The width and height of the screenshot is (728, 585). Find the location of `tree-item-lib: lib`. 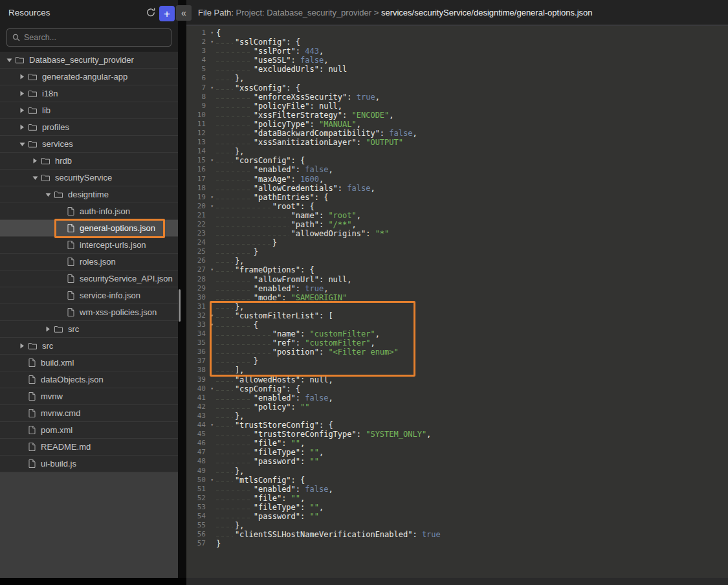

tree-item-lib: lib is located at coordinates (89, 111).